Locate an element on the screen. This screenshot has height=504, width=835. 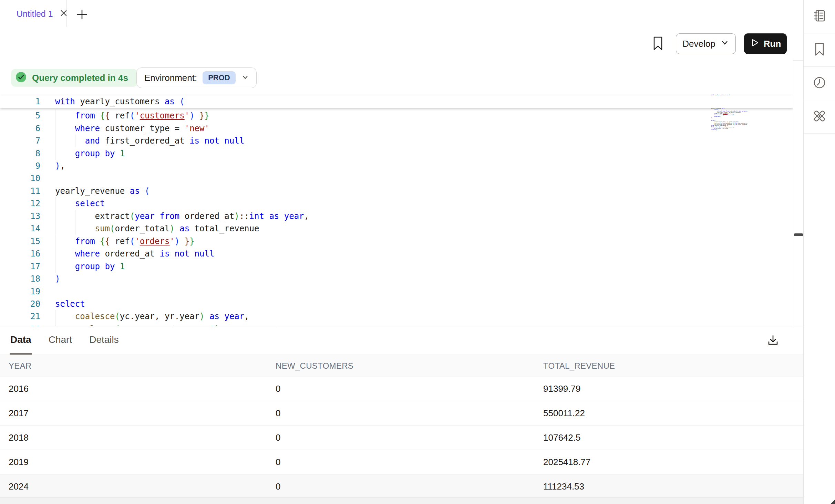
minimap-line: order by 1 is located at coordinates (737, 130).